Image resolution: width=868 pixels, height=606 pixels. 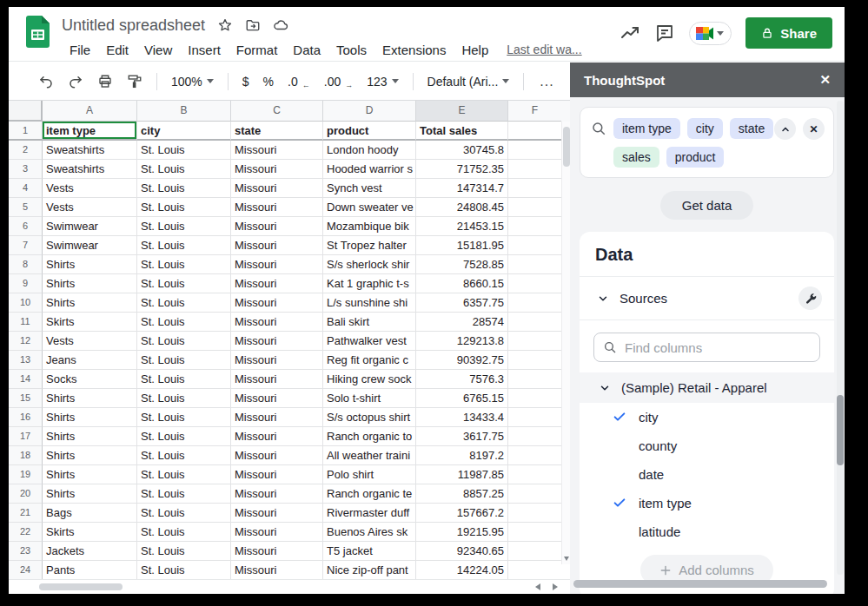 What do you see at coordinates (566, 343) in the screenshot?
I see `grid-vertical-scrollbar` at bounding box center [566, 343].